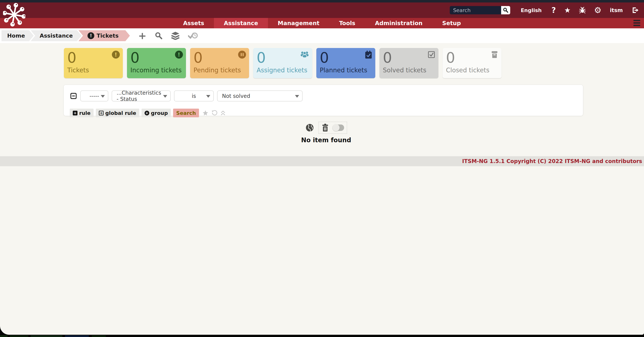 The width and height of the screenshot is (644, 337). Describe the element at coordinates (333, 128) in the screenshot. I see `mass-action-box` at that location.